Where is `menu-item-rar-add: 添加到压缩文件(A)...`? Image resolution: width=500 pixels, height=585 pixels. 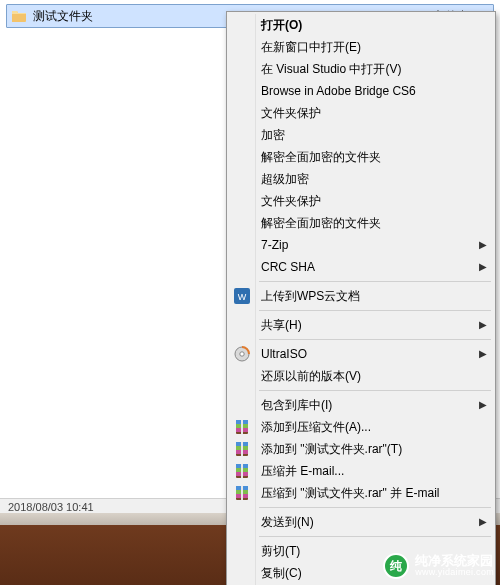
menu-item-rar-add: 添加到压缩文件(A)... is located at coordinates (361, 427).